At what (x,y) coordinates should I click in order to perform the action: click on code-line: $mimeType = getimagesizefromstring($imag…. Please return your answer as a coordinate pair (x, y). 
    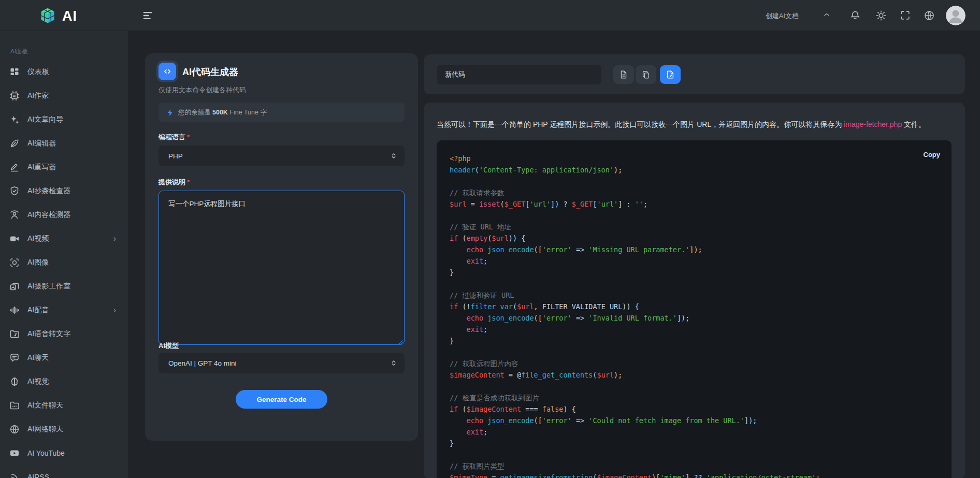
    Looking at the image, I should click on (695, 475).